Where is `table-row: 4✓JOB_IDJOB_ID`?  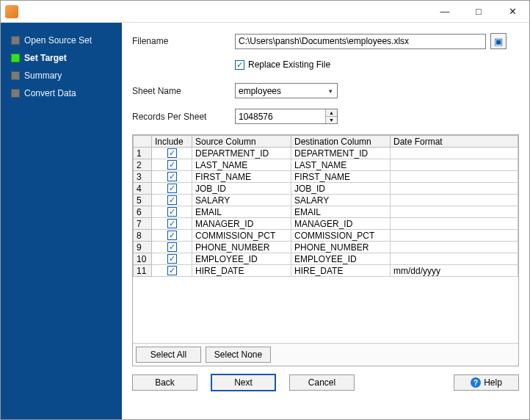 table-row: 4✓JOB_IDJOB_ID is located at coordinates (326, 189).